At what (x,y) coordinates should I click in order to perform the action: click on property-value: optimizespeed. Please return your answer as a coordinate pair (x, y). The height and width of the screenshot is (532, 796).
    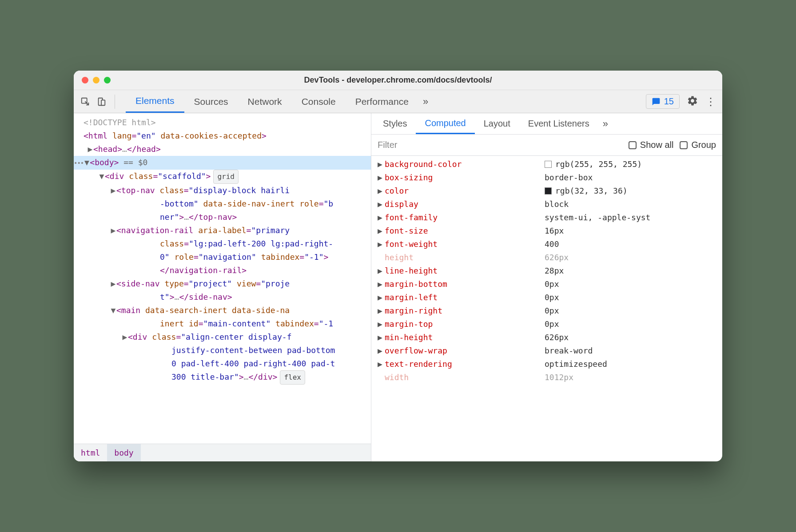
    Looking at the image, I should click on (576, 364).